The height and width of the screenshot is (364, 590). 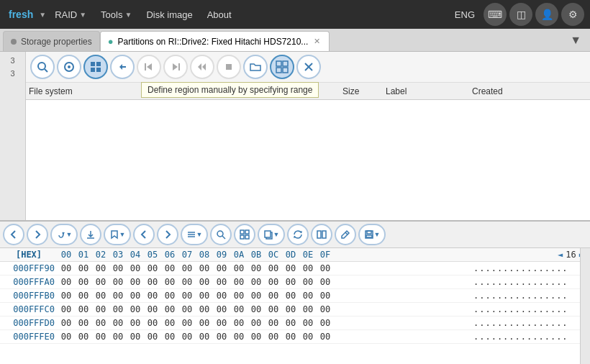 What do you see at coordinates (202, 67) in the screenshot?
I see `fast-fwd-btn` at bounding box center [202, 67].